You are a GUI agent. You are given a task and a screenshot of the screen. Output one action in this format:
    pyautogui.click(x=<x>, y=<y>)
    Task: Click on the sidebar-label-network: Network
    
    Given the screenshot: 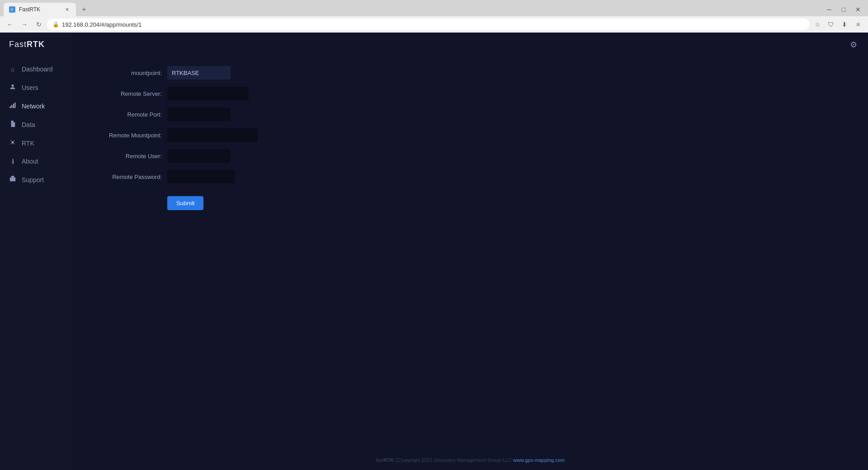 What is the action you would take?
    pyautogui.click(x=33, y=106)
    